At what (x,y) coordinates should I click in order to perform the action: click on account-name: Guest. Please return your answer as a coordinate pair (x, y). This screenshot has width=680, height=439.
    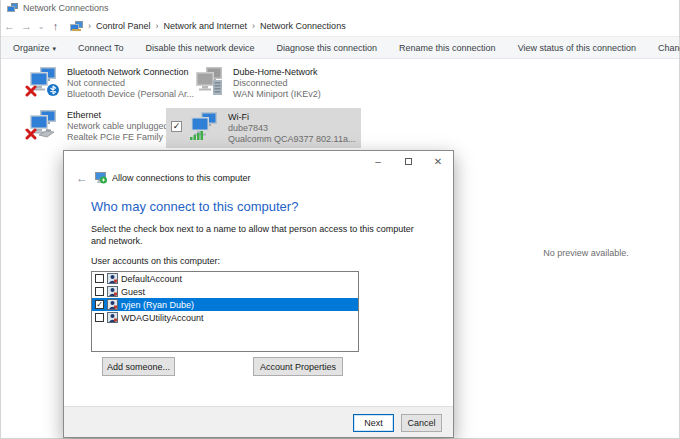
    Looking at the image, I should click on (133, 292).